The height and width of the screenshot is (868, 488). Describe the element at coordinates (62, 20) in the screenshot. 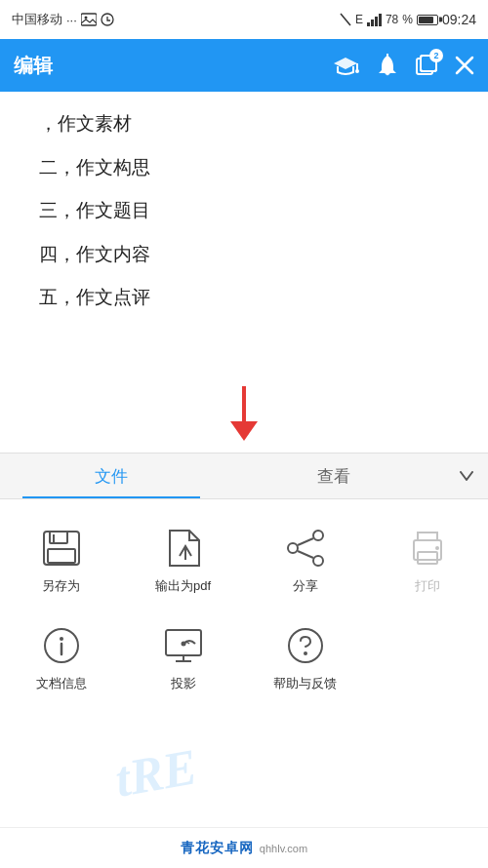

I see `status-left: 中国移动 ···` at that location.